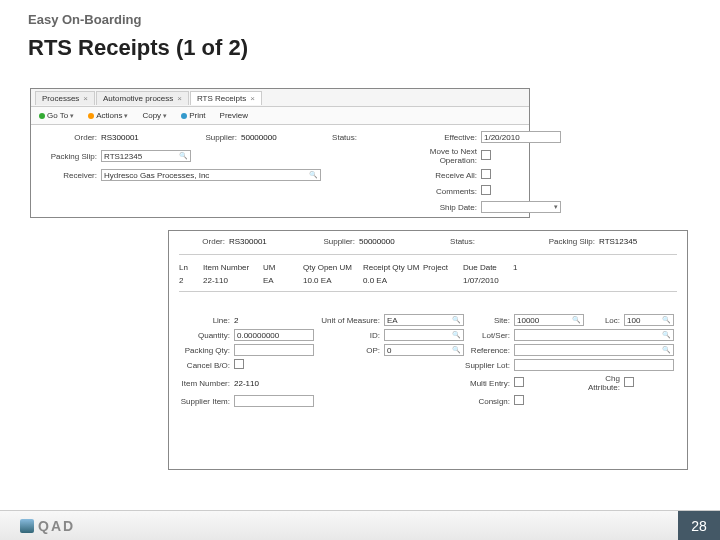 The height and width of the screenshot is (540, 720). What do you see at coordinates (428, 292) in the screenshot?
I see `divider` at bounding box center [428, 292].